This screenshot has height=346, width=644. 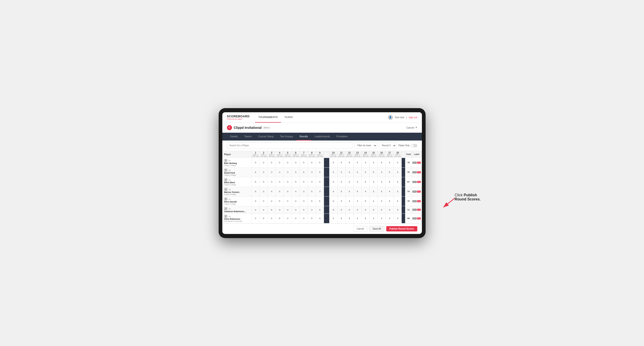 What do you see at coordinates (382, 163) in the screenshot?
I see `hole-16-score: 6` at bounding box center [382, 163].